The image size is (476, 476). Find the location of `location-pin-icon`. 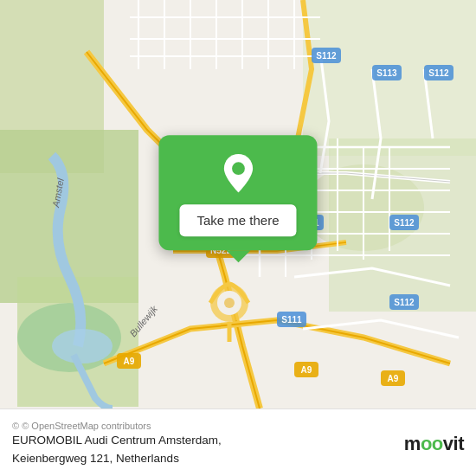

location-pin-icon is located at coordinates (238, 173).